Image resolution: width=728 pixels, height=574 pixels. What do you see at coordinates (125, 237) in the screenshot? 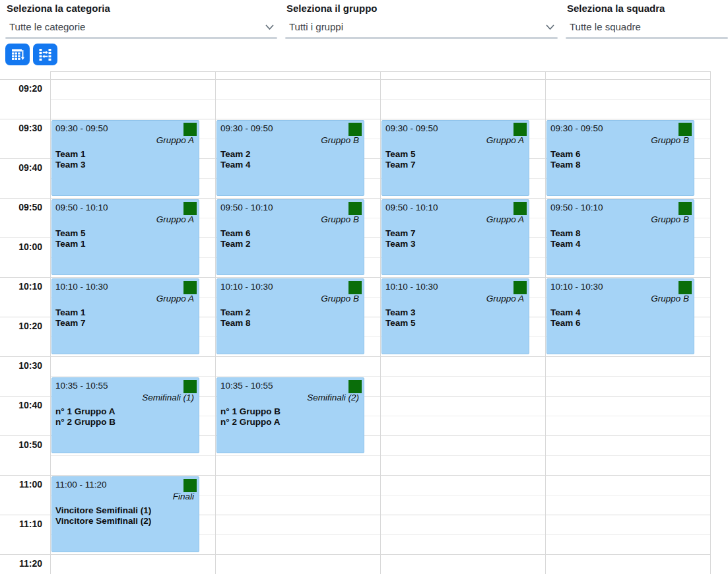
I see `event-teams: Team 5Team 1` at bounding box center [125, 237].